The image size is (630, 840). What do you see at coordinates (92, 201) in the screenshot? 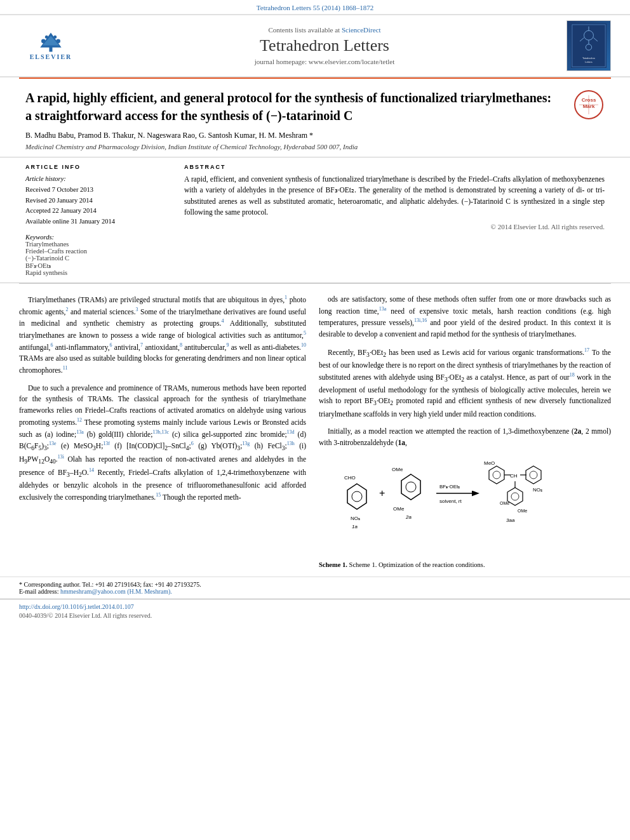
I see `article-history: Article history: Received 7 October 2013…` at bounding box center [92, 201].